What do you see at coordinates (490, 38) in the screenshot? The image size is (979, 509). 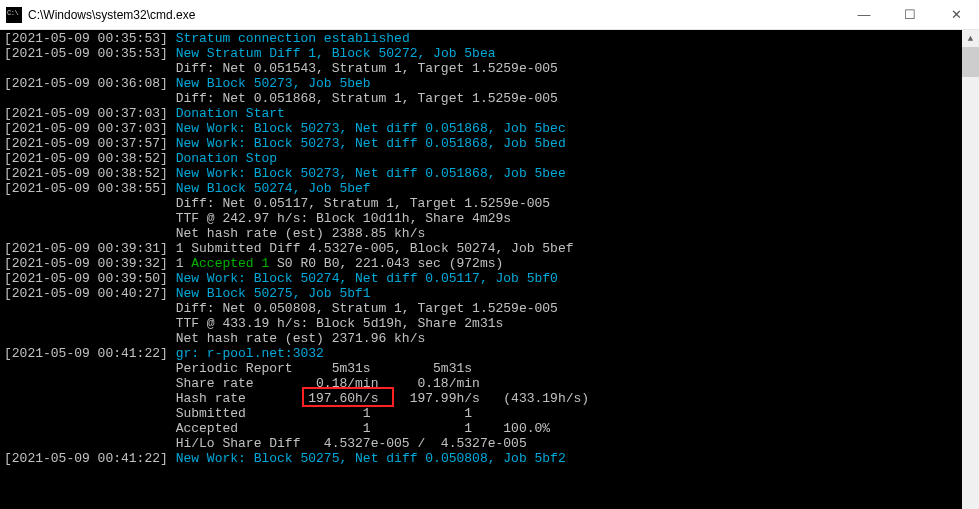 I see `console-line: [2021-05-09 00:35:53] Stratum connection…` at bounding box center [490, 38].